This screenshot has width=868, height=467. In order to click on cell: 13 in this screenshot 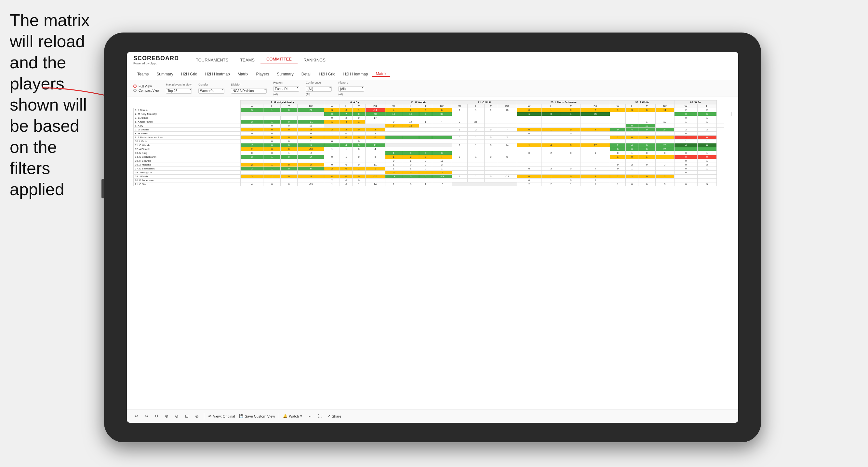, I will do `click(394, 177)`.